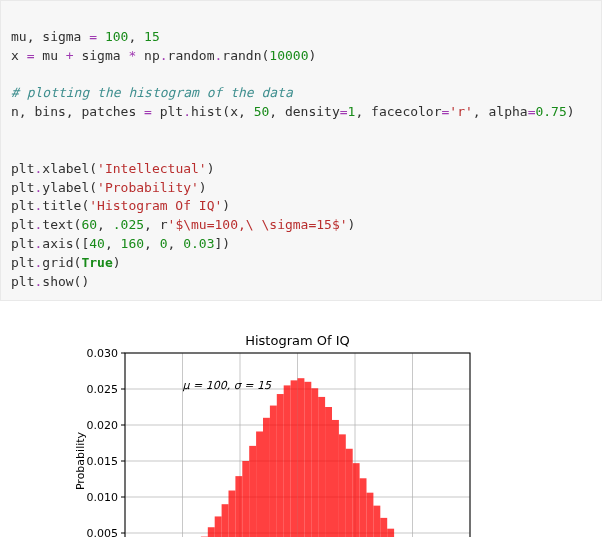 Image resolution: width=602 pixels, height=537 pixels. I want to click on y-tick-label: 0.030, so click(103, 354).